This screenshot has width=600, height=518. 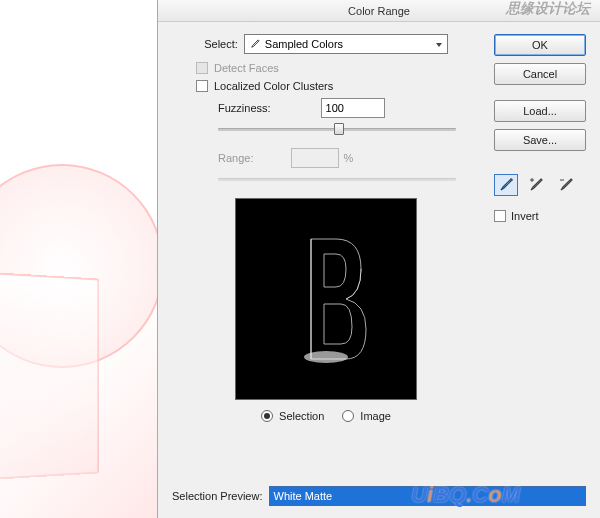 I want to click on detect-faces-checkbox, so click(x=202, y=68).